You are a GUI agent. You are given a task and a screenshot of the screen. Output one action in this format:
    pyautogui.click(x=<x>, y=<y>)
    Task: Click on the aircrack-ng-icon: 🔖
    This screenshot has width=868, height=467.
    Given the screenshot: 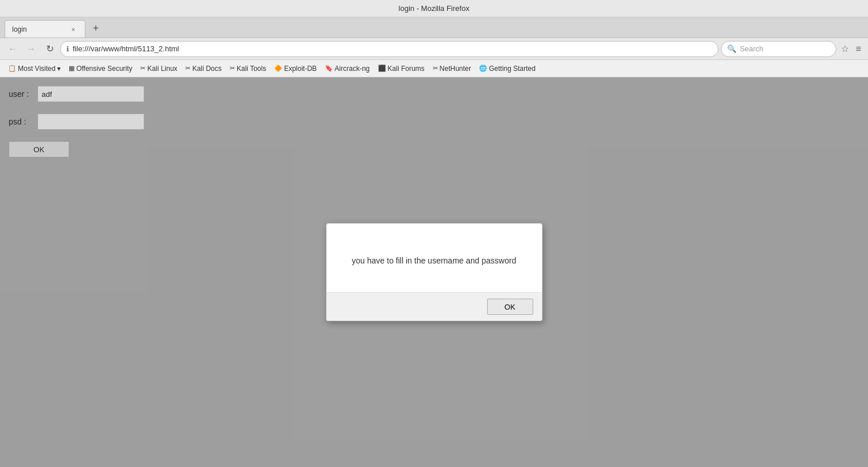 What is the action you would take?
    pyautogui.click(x=329, y=68)
    